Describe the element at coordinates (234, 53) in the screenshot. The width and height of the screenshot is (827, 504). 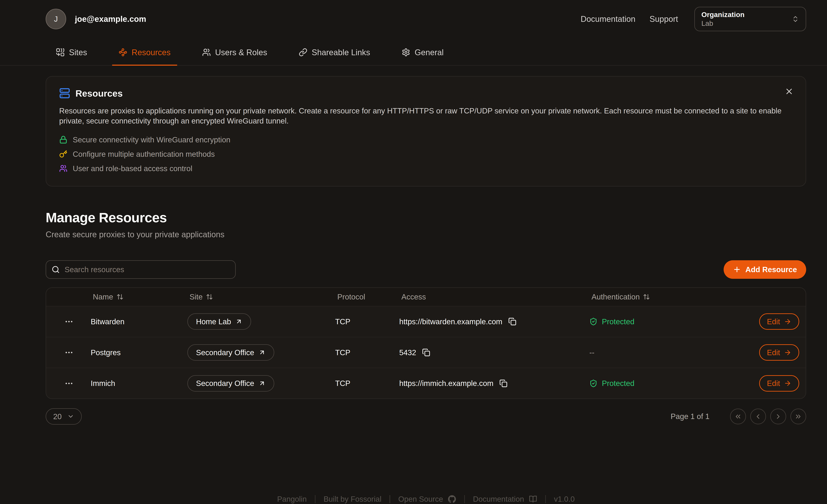
I see `tab-users-roles: Users & Roles` at that location.